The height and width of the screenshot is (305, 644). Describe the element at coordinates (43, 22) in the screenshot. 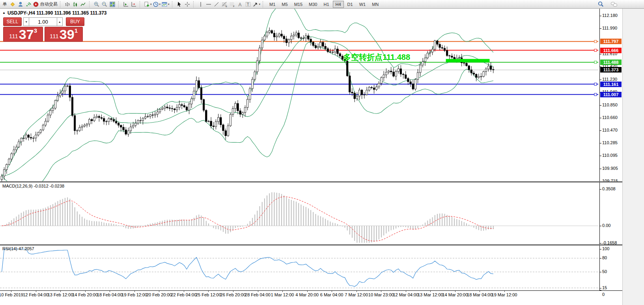

I see `volume-input: 1.00` at that location.